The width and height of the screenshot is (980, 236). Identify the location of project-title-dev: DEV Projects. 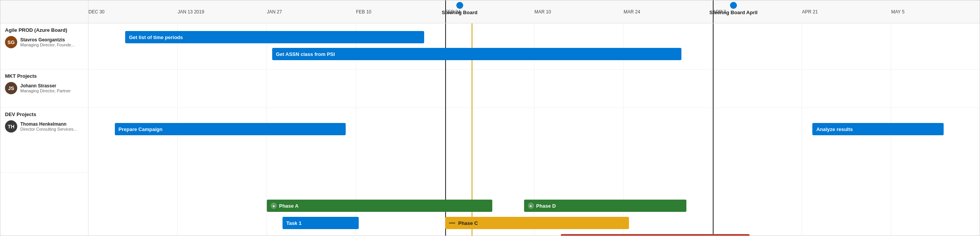
(44, 113).